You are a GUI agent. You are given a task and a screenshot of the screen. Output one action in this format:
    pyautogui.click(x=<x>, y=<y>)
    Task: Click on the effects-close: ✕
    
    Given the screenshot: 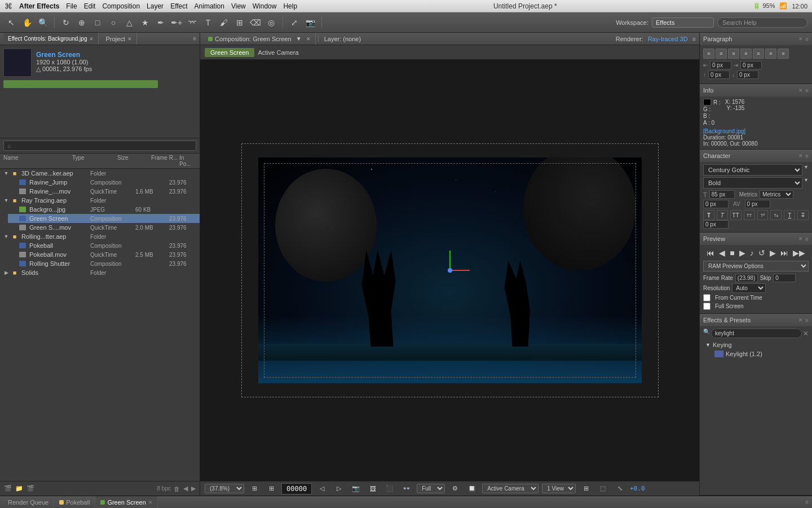 What is the action you would take?
    pyautogui.click(x=801, y=320)
    